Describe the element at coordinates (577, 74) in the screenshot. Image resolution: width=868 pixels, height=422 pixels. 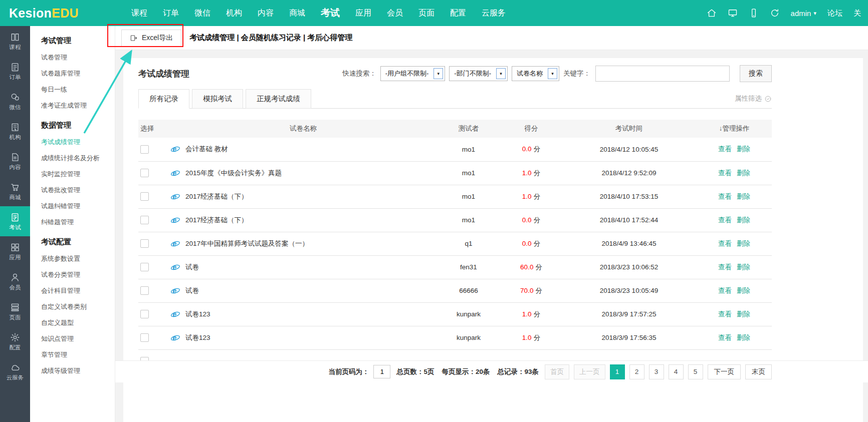
I see `keyword-label: 关键字：` at that location.